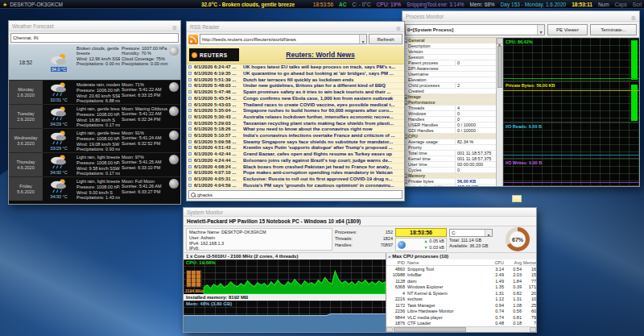  Describe the element at coordinates (568, 30) in the screenshot. I see `pe-viewer-button: PE Viewer` at that location.